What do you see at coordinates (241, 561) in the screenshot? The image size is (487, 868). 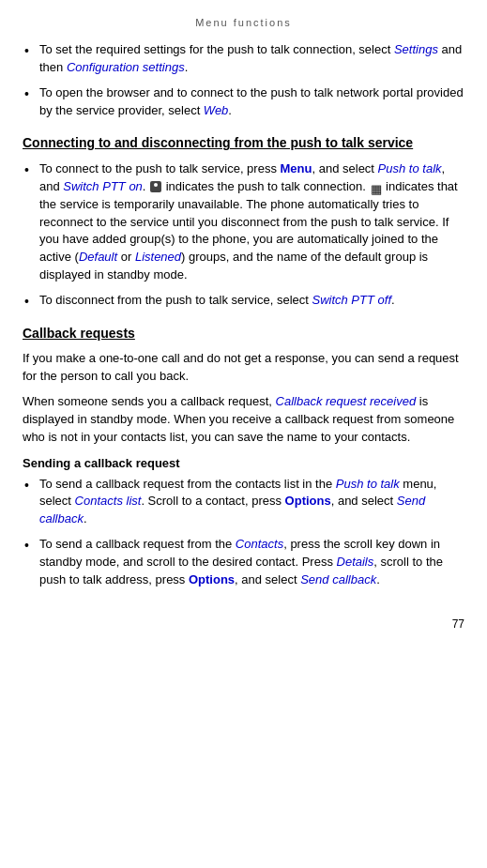 I see `text-content: To send a callback request from the Cont…` at bounding box center [241, 561].